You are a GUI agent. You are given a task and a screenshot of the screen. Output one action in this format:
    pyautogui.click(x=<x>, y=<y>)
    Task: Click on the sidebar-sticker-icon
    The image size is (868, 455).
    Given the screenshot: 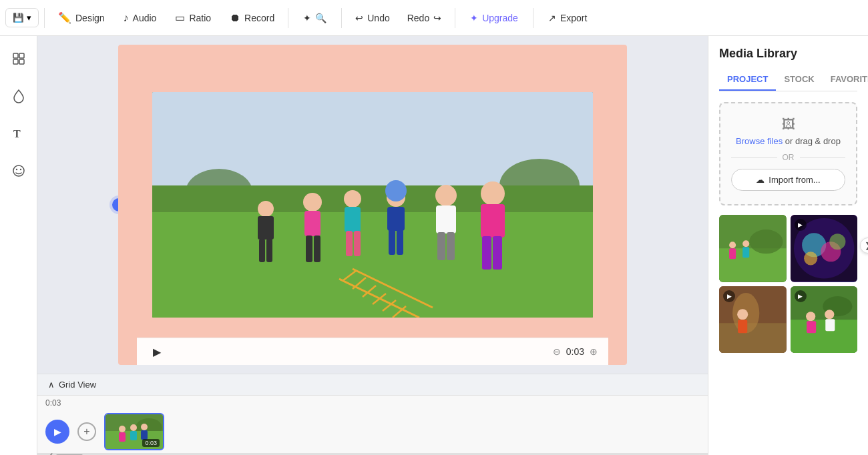 What is the action you would take?
    pyautogui.click(x=19, y=171)
    